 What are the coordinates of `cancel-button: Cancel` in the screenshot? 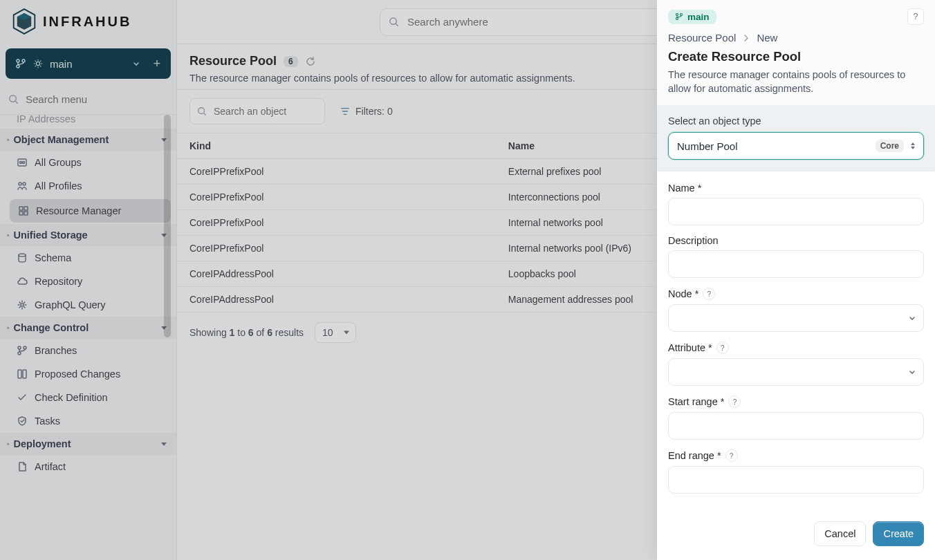 It's located at (840, 534).